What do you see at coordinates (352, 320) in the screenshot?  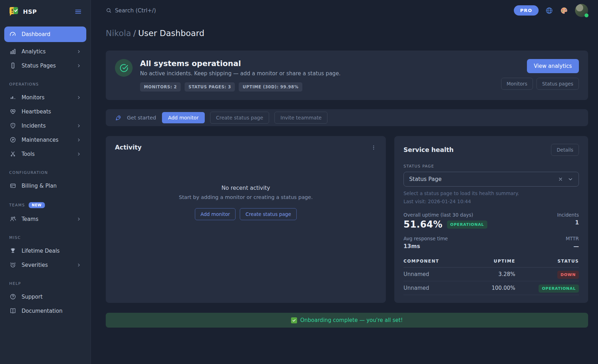 I see `onboarding-banner-text: Onboarding complete — you're all set!` at bounding box center [352, 320].